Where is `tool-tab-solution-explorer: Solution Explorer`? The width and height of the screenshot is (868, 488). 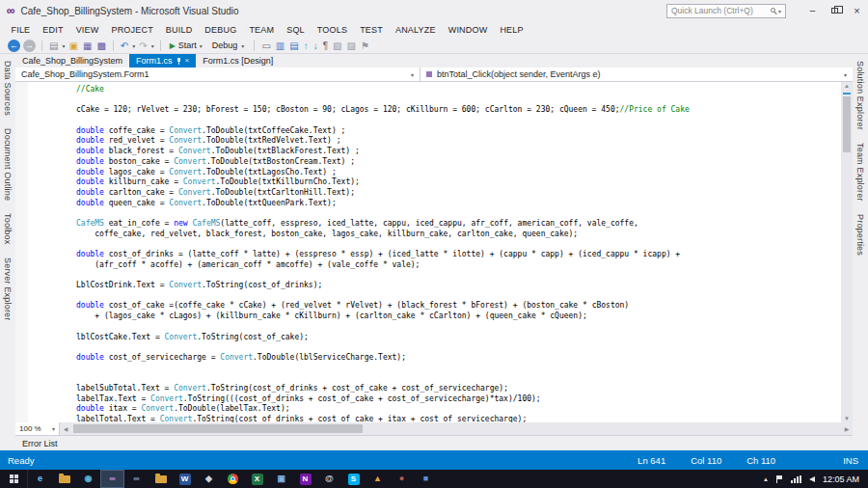 tool-tab-solution-explorer: Solution Explorer is located at coordinates (860, 95).